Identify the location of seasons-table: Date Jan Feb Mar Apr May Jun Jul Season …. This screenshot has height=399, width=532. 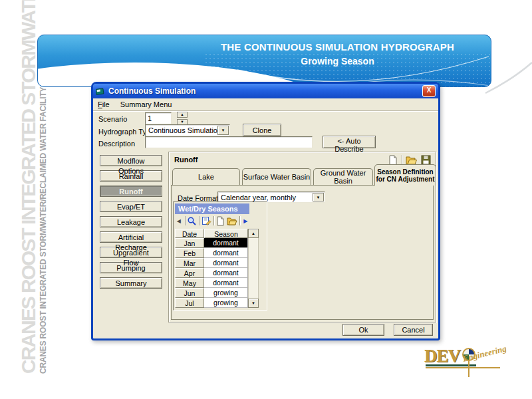
(220, 269).